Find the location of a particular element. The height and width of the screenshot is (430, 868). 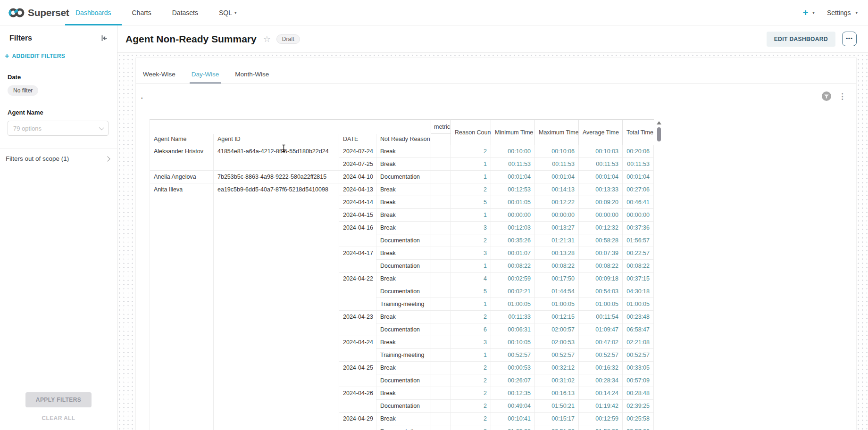

table-cell: 01:56:57 is located at coordinates (638, 240).